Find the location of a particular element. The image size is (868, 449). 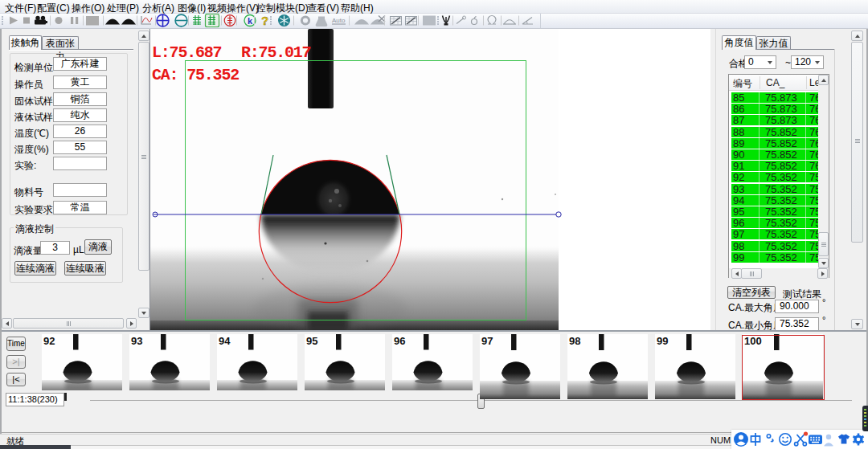

svg-text: Auto is located at coordinates (339, 21).